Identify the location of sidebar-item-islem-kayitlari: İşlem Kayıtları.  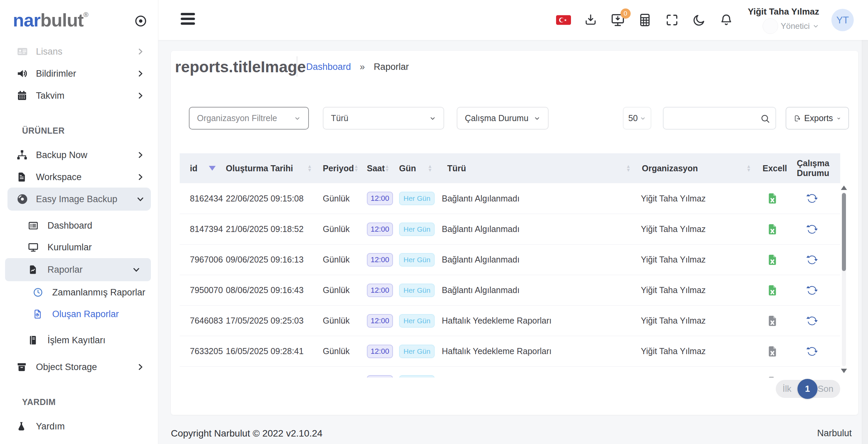
(79, 340).